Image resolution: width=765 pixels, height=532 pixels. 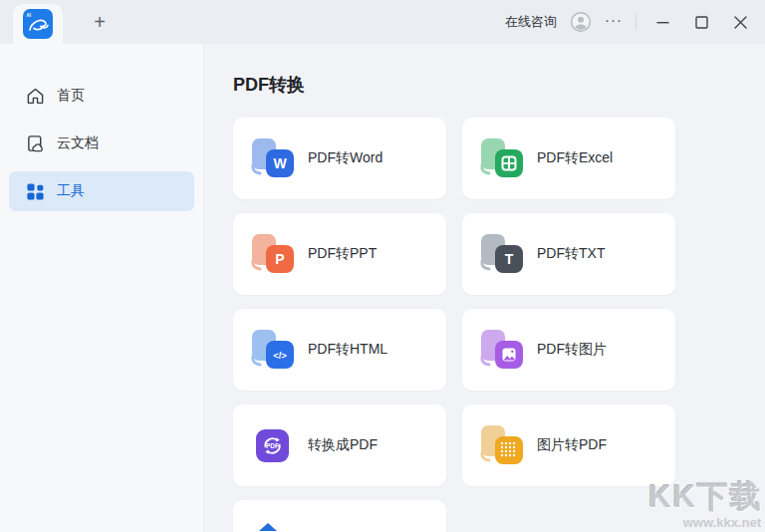 I want to click on sidebar-item-label: 首页, so click(x=71, y=96).